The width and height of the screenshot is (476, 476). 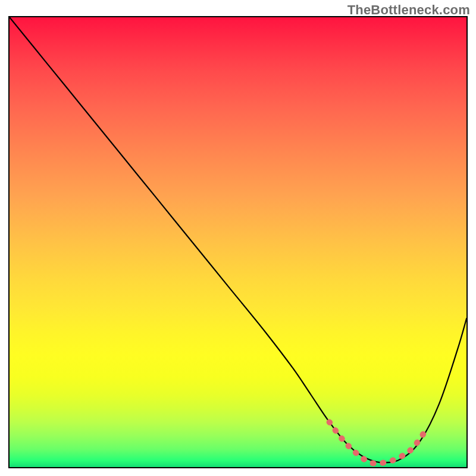 I want to click on watermark-text: TheBottleneck.com, so click(x=409, y=10).